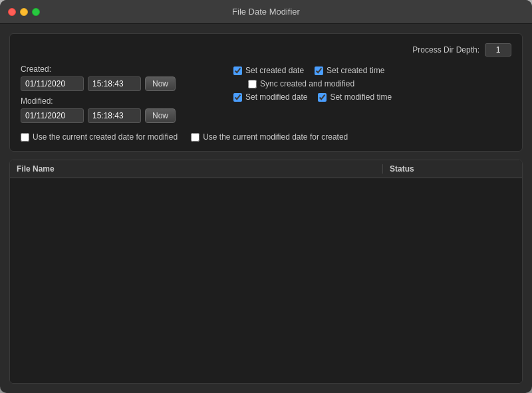 This screenshot has height=393, width=532. What do you see at coordinates (266, 12) in the screenshot?
I see `title-bar: File Date Modifier` at bounding box center [266, 12].